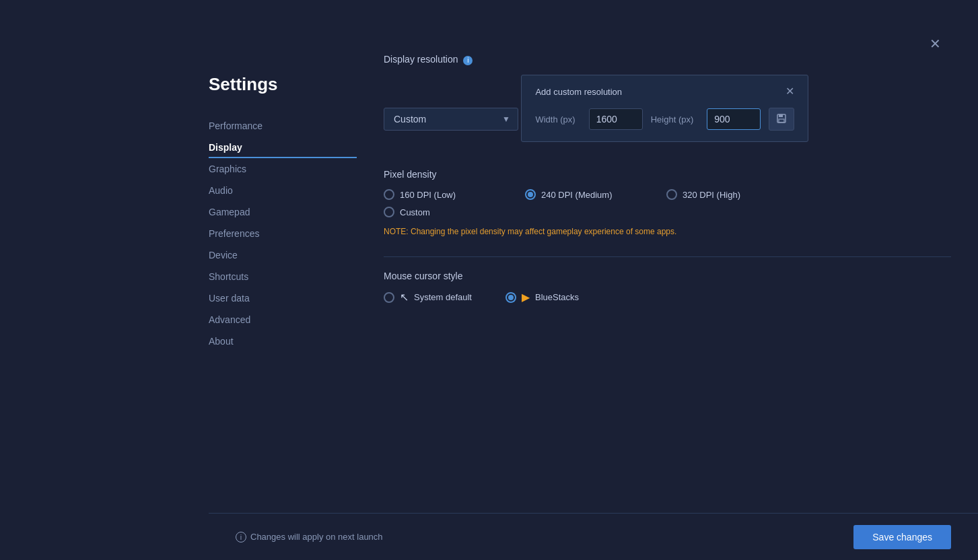 This screenshot has width=978, height=560. What do you see at coordinates (451, 119) in the screenshot?
I see `resolution-dropdown: Custom 1280x720 1920x1080 2560x1440` at bounding box center [451, 119].